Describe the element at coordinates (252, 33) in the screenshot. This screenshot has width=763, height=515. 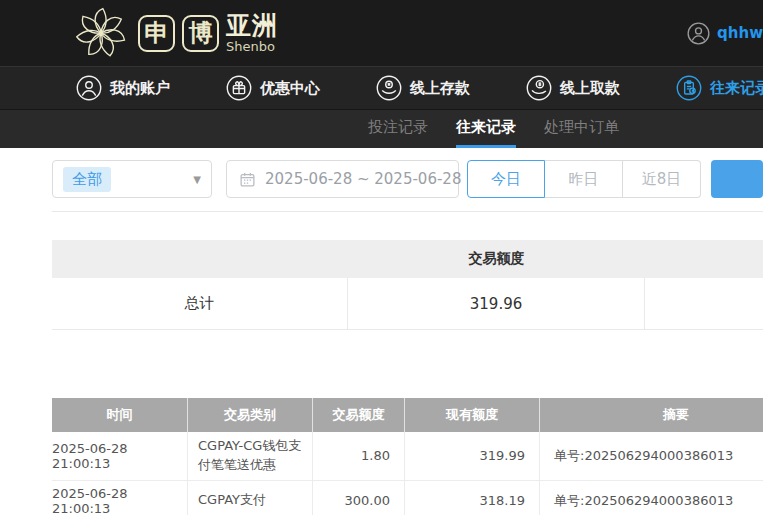
I see `logo-text: 亚洲 Shenbo` at that location.